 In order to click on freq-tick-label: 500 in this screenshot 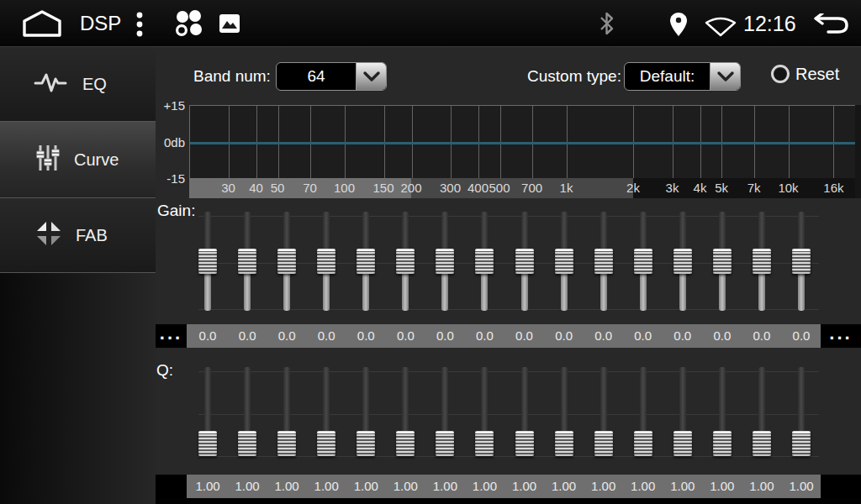, I will do `click(499, 188)`.